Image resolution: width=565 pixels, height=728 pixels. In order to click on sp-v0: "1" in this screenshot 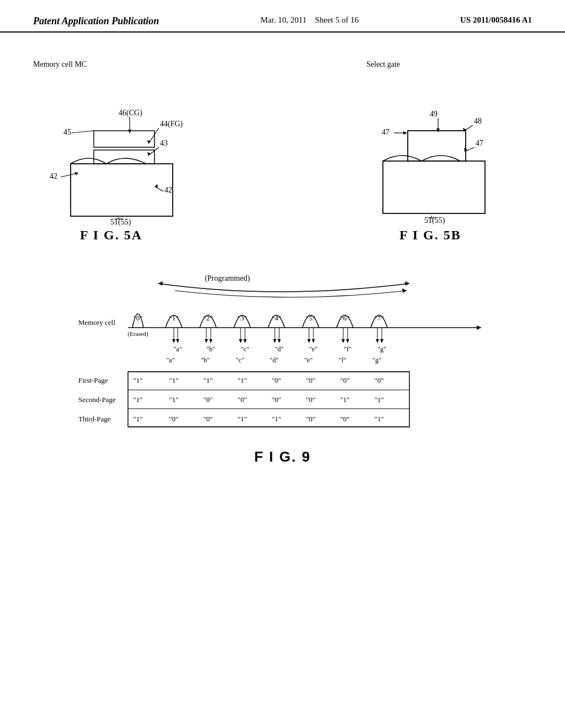, I will do `click(138, 399)`.